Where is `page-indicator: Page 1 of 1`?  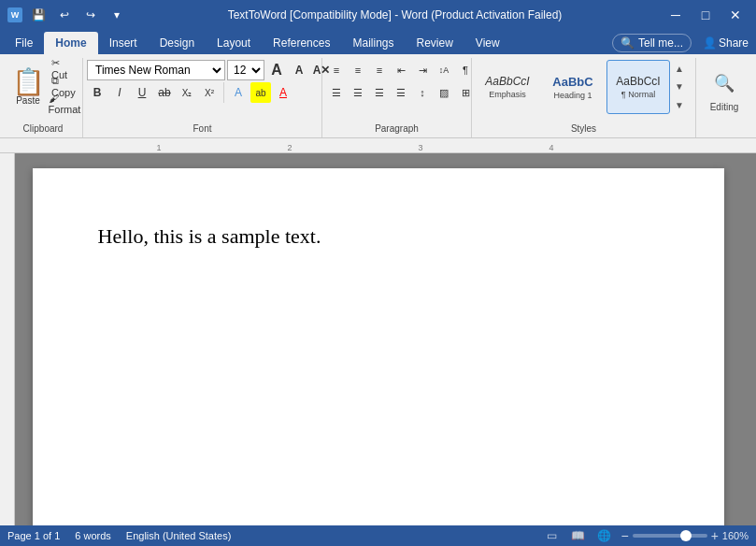 page-indicator: Page 1 of 1 is located at coordinates (34, 536).